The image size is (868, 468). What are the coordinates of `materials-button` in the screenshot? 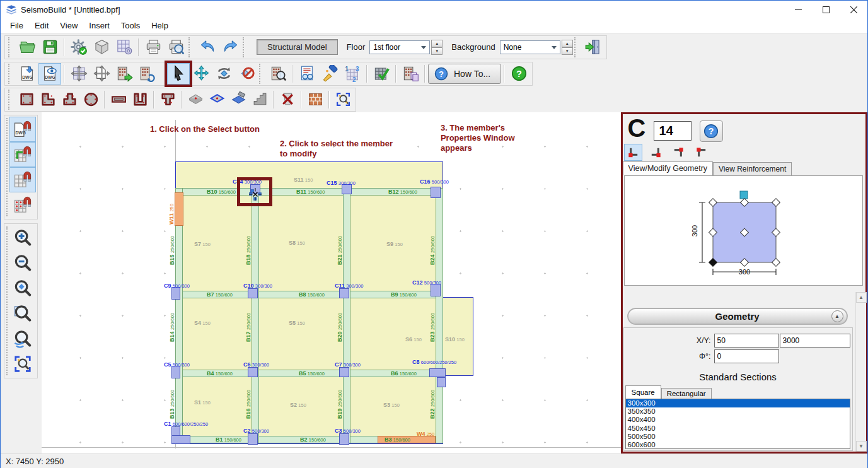 It's located at (101, 47).